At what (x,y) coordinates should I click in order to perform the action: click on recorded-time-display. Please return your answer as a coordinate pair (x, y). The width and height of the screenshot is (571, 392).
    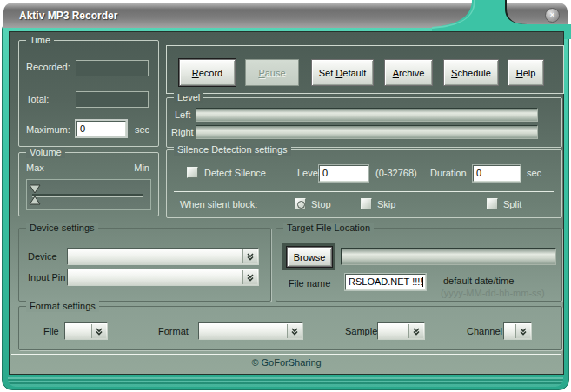
    Looking at the image, I should click on (112, 68).